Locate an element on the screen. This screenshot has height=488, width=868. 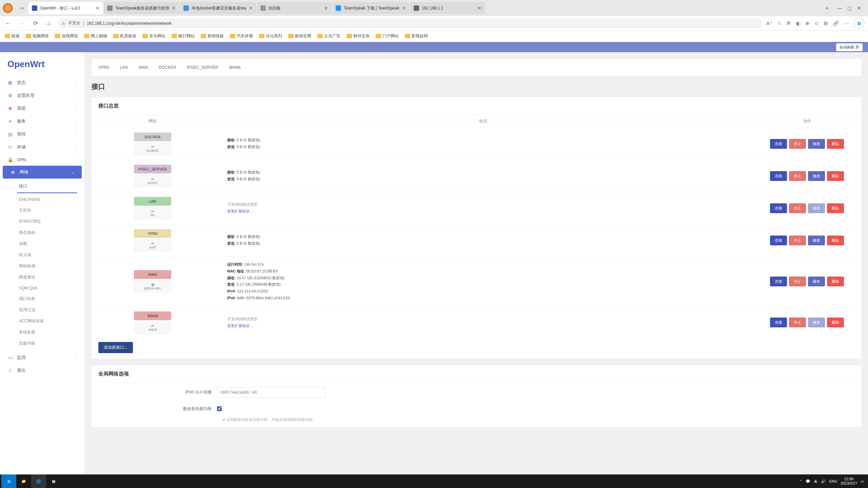
bookmark-item: 电脑网络 is located at coordinates (37, 36).